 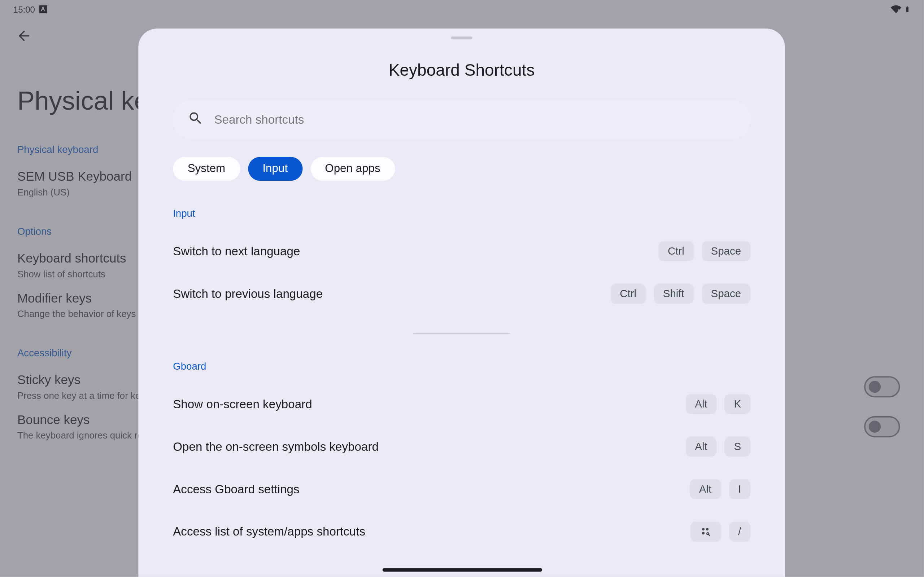 What do you see at coordinates (269, 532) in the screenshot?
I see `shortcut-label: Access list of system/apps shortcuts` at bounding box center [269, 532].